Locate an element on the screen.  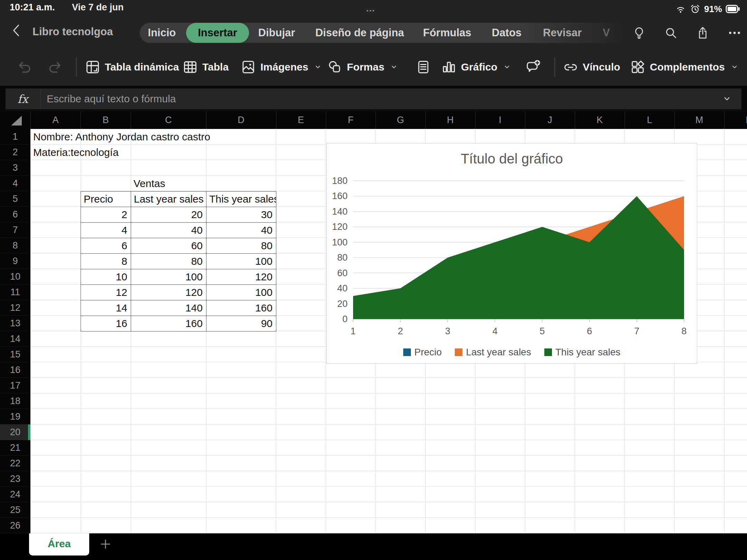
column-header-D: D is located at coordinates (241, 120).